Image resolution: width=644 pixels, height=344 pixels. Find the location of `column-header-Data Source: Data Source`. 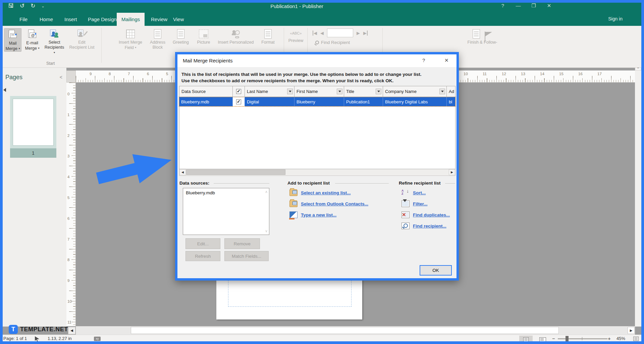

column-header-Data Source: Data Source is located at coordinates (206, 91).